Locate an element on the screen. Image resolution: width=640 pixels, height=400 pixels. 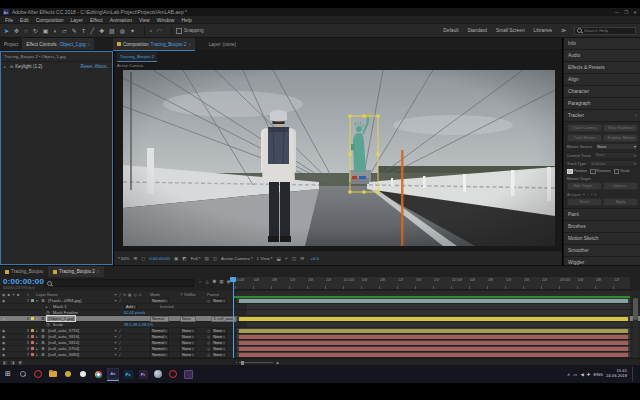
mode-cell: Inverted is located at coordinates (175, 306).